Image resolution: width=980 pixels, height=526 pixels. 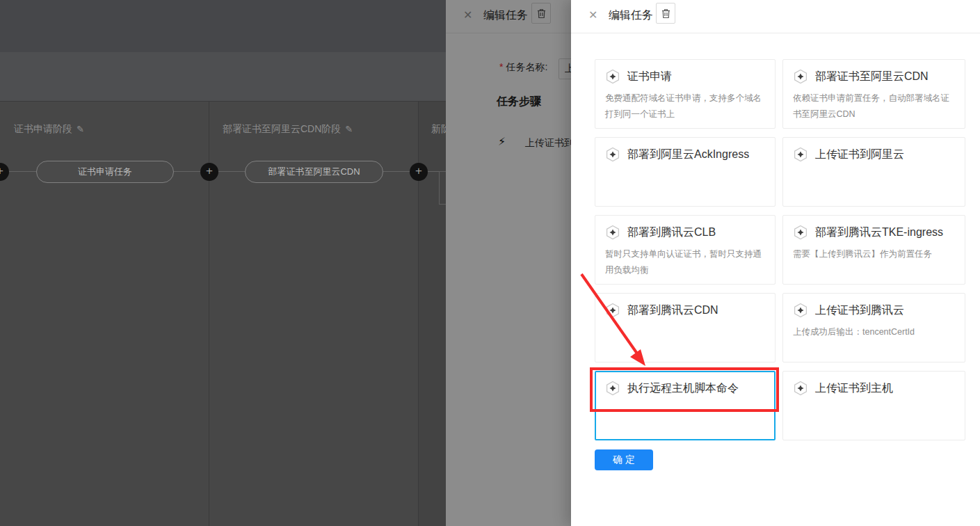 I want to click on card-deploy-tencent-clb: 部署到腾讯云CLB 暂时只支持单向认证证书，暂时只支持通用负载均衡, so click(x=685, y=250).